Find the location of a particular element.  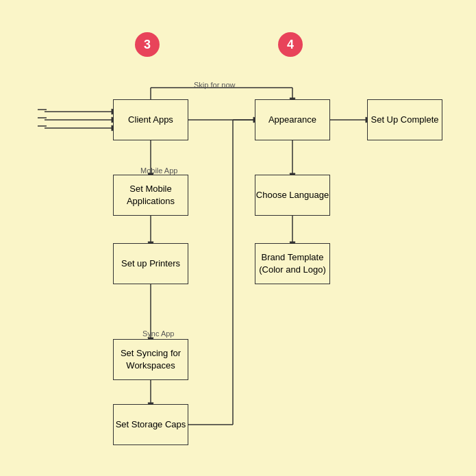

set-mobile-apps-box: Set Mobile Applications is located at coordinates (151, 195).